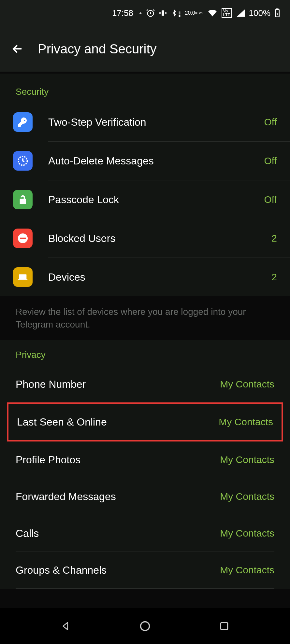  I want to click on status-bar: 17:58 ● 20.0 KB/S VoLTE 100%, so click(145, 13).